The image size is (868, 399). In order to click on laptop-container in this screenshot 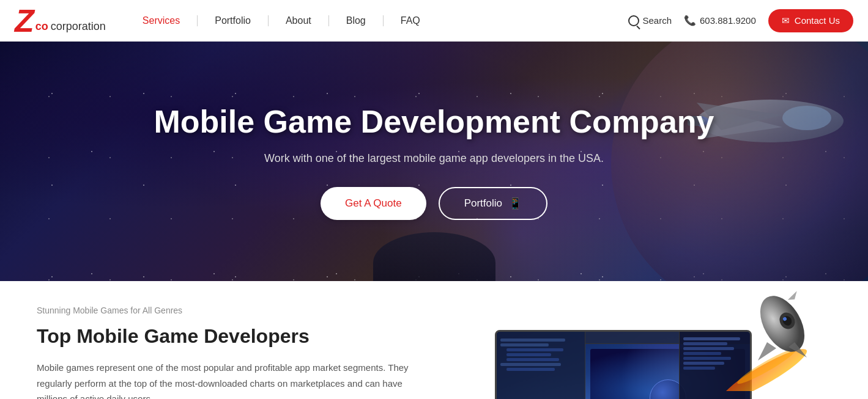, I will do `click(642, 352)`.